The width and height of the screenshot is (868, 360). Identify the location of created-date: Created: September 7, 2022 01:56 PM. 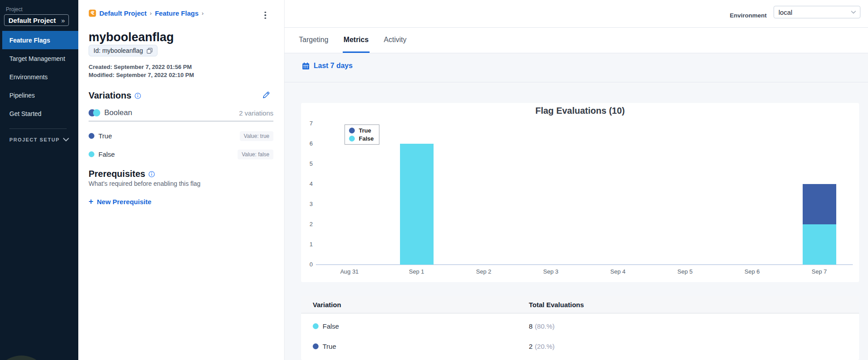
(140, 67).